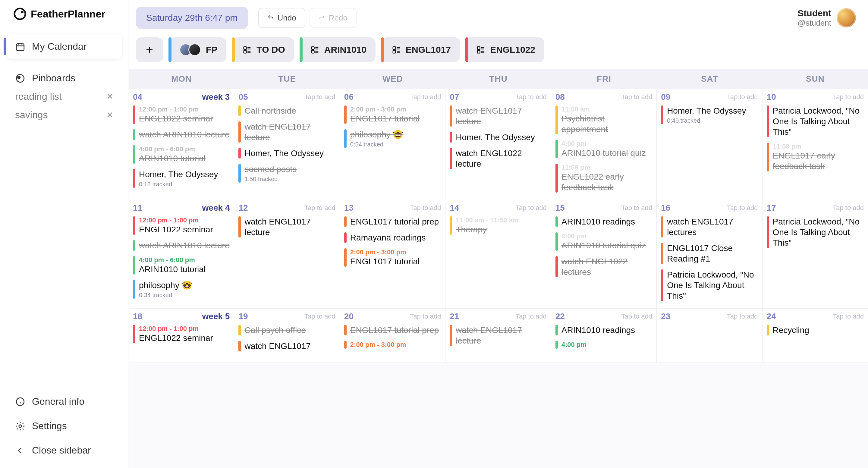 The image size is (868, 468). I want to click on nav-pinboards: Pinboards, so click(64, 73).